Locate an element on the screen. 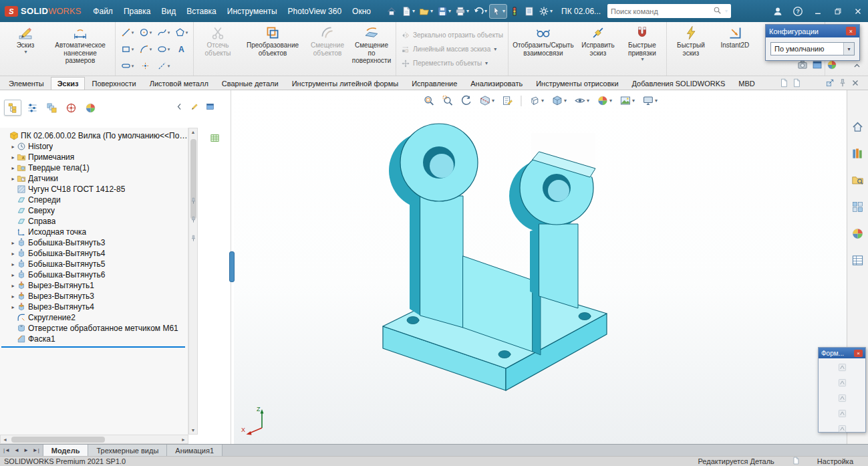  custom-properties-button is located at coordinates (858, 260).